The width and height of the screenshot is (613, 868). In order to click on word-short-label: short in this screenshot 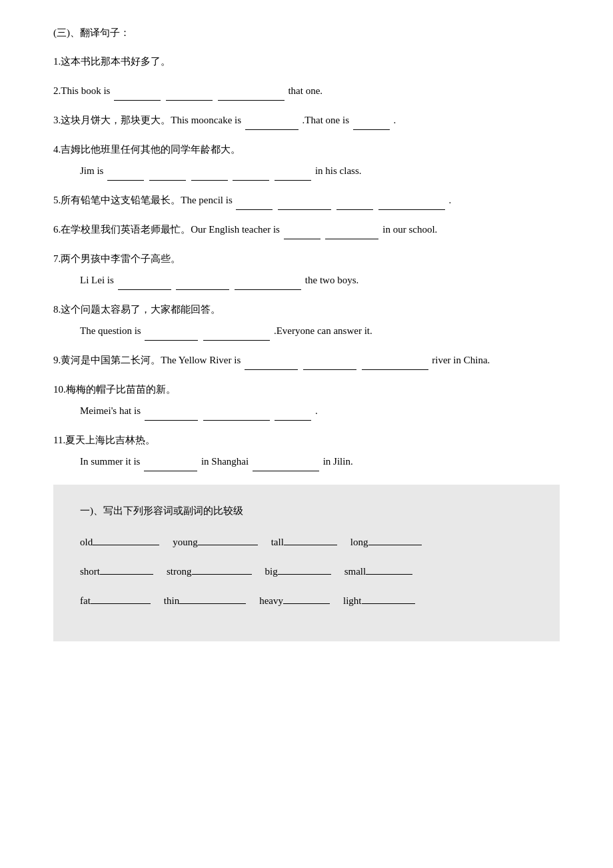, I will do `click(90, 572)`.